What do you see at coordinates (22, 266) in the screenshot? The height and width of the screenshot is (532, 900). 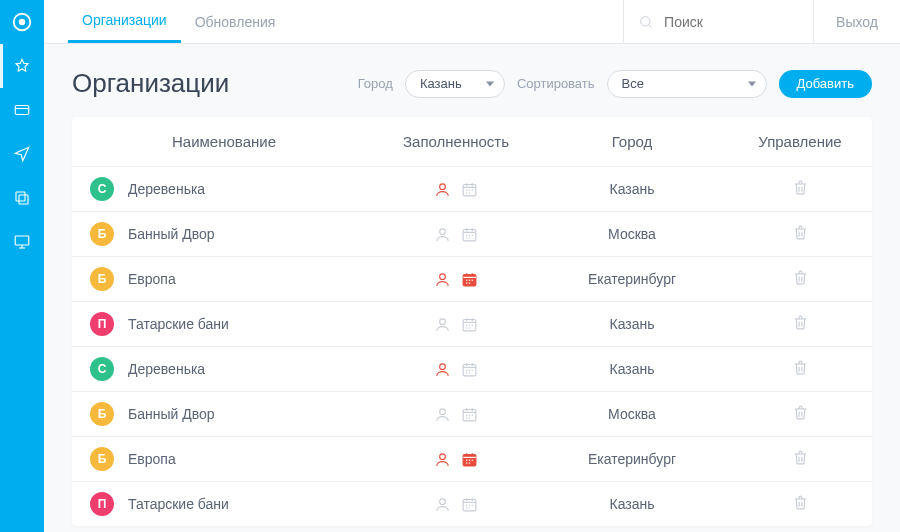 I see `sidebar` at bounding box center [22, 266].